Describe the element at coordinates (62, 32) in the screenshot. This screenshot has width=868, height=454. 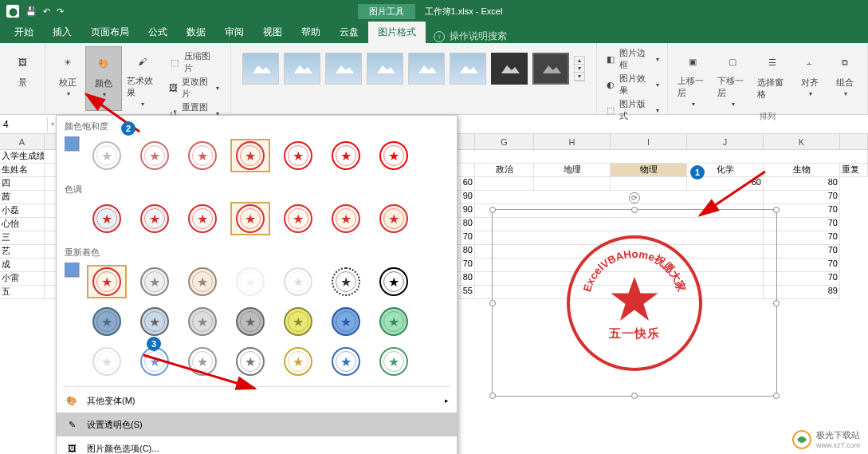
I see `tab-insert: 插入` at that location.